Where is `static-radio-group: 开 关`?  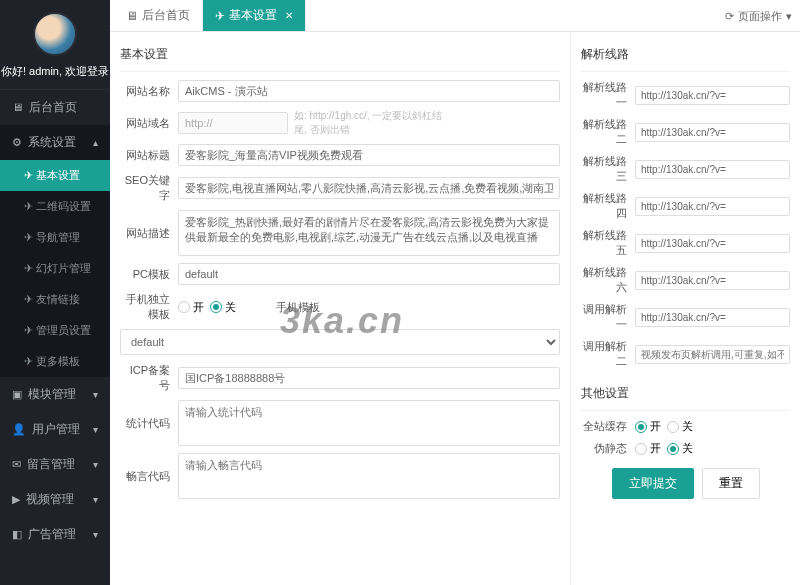 static-radio-group: 开 关 is located at coordinates (664, 448).